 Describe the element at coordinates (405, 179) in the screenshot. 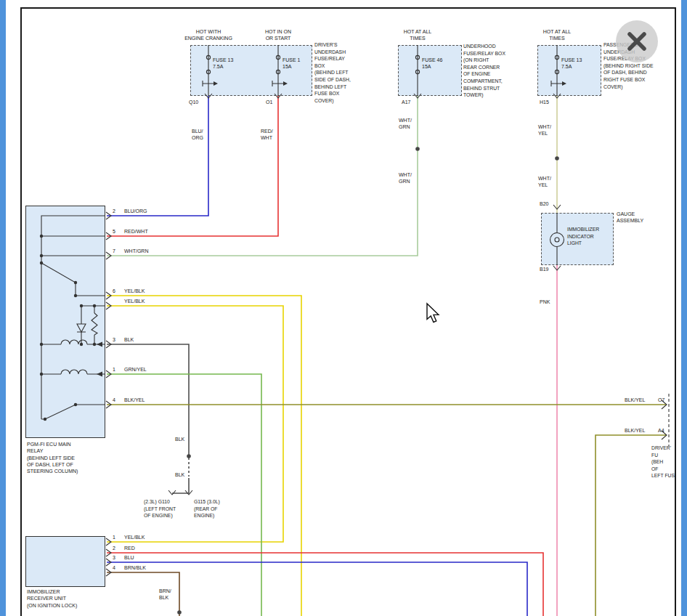

I see `wire-label-wht-grn-2: WHT/ GRN` at that location.